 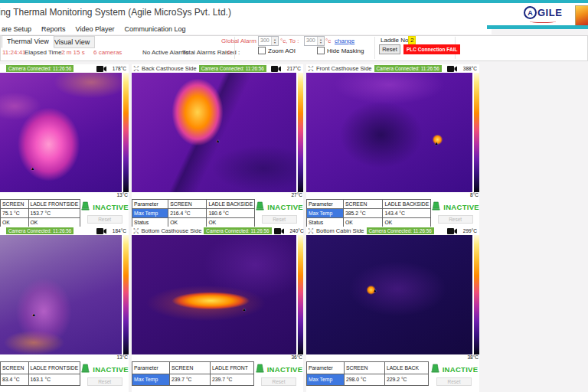 I want to click on zoom-aoi-checkbox, so click(x=262, y=51).